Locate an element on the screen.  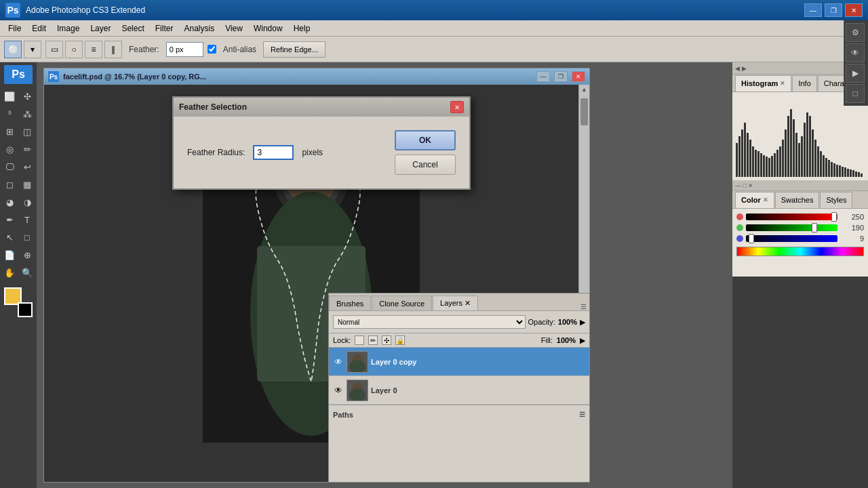
menu-item-view: View is located at coordinates (234, 28).